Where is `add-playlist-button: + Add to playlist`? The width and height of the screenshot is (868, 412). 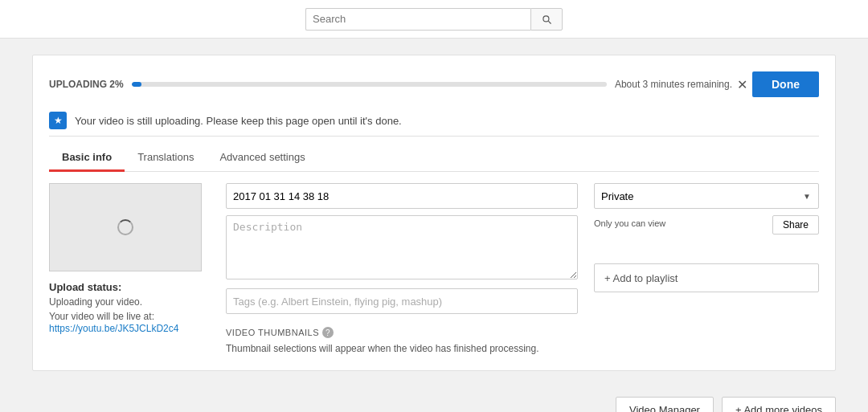 add-playlist-button: + Add to playlist is located at coordinates (706, 278).